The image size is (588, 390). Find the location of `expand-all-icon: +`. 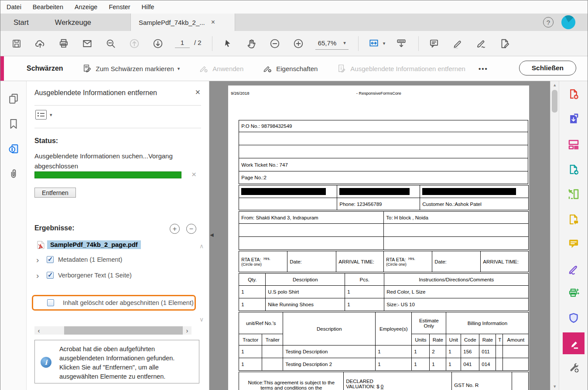

expand-all-icon: + is located at coordinates (174, 229).